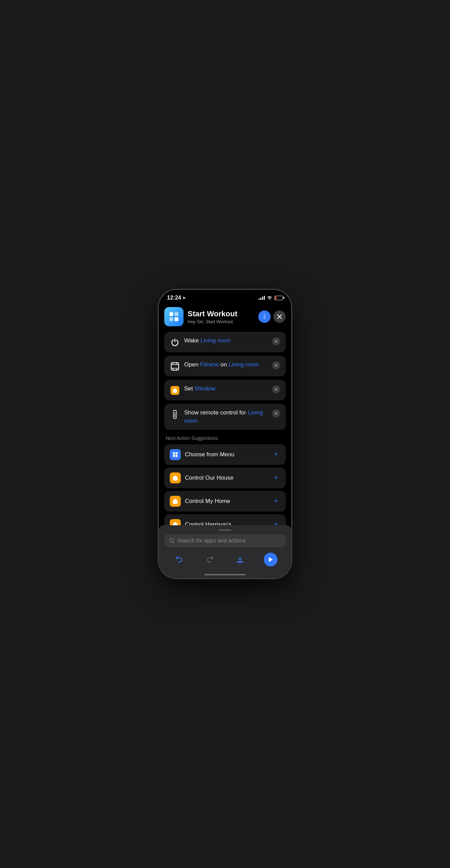 The image size is (450, 868). What do you see at coordinates (226, 455) in the screenshot?
I see `choose-menu-label: Choose from Menu` at bounding box center [226, 455].